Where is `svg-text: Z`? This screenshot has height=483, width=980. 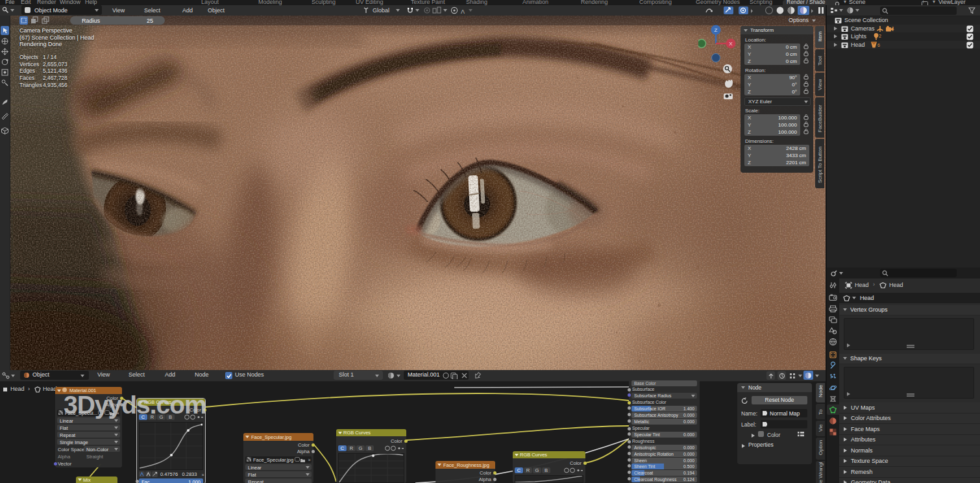
svg-text: Z is located at coordinates (717, 30).